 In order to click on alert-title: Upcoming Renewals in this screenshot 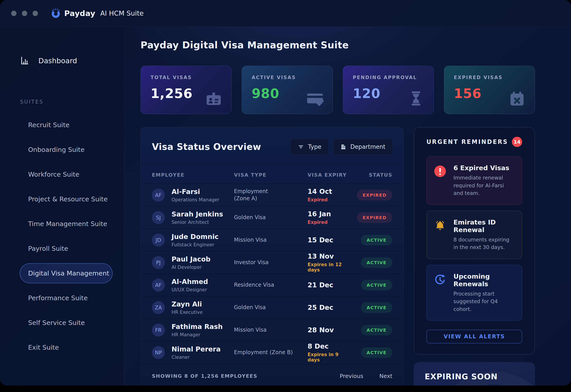, I will do `click(484, 280)`.